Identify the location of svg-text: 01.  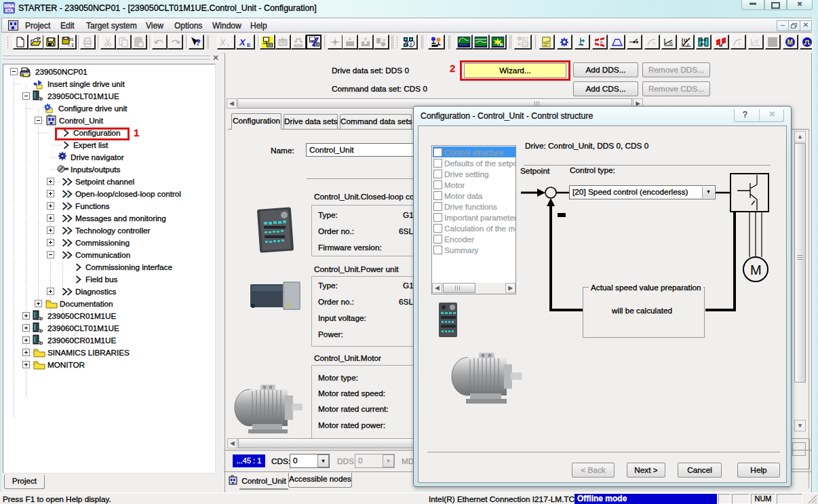
(72, 39).